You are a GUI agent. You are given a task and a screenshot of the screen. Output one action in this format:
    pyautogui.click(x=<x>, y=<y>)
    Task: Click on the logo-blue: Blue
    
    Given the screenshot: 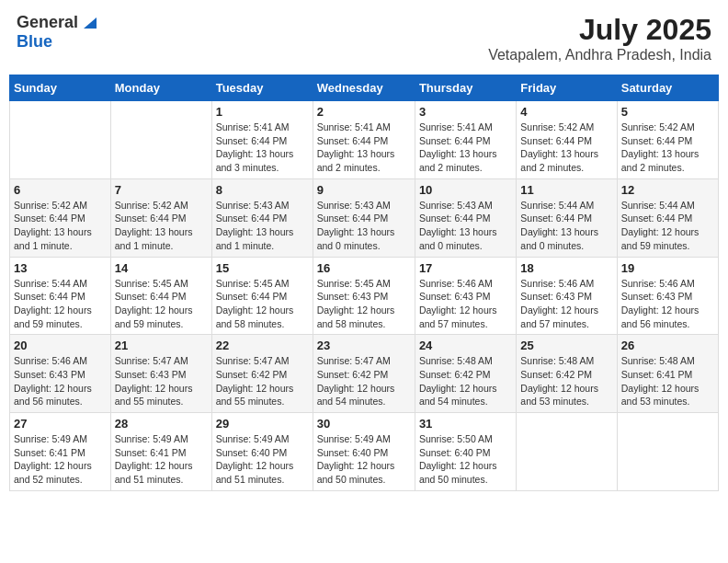 What is the action you would take?
    pyautogui.click(x=35, y=42)
    